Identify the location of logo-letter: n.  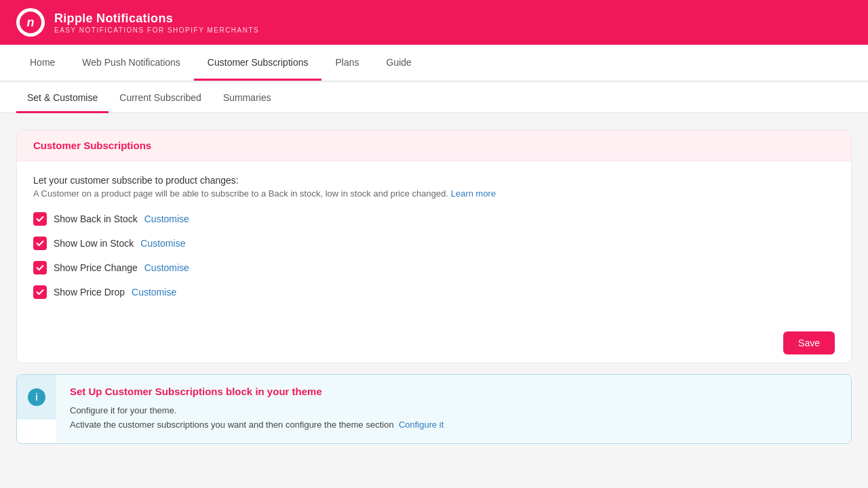
(31, 22).